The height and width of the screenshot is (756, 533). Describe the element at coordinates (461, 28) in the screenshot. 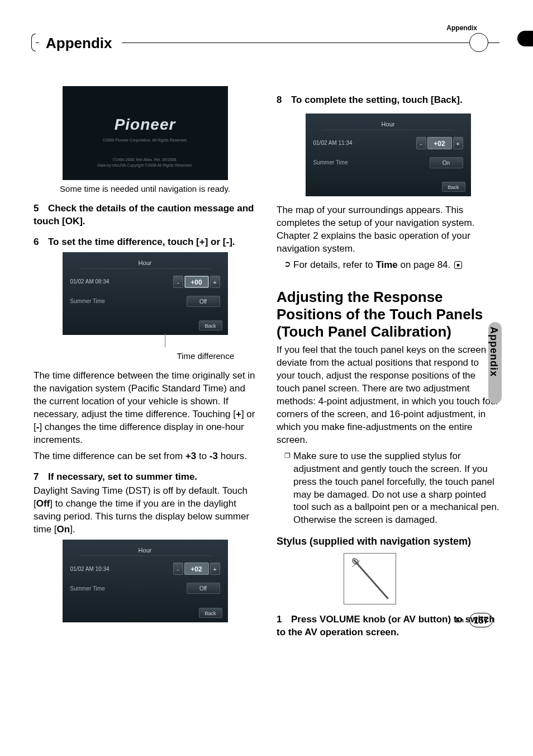

I see `top-section-label: Appendix` at that location.